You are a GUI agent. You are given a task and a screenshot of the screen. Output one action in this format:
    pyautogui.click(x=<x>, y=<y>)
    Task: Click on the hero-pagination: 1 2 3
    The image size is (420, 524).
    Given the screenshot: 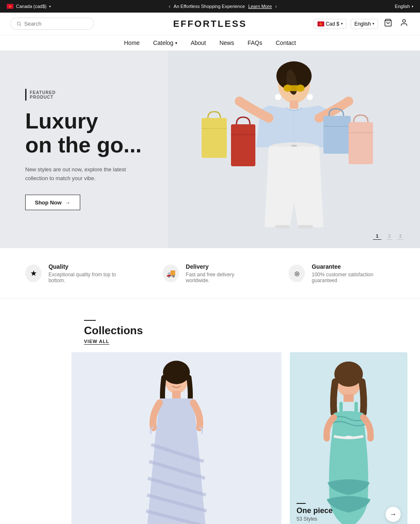 What is the action you would take?
    pyautogui.click(x=388, y=237)
    